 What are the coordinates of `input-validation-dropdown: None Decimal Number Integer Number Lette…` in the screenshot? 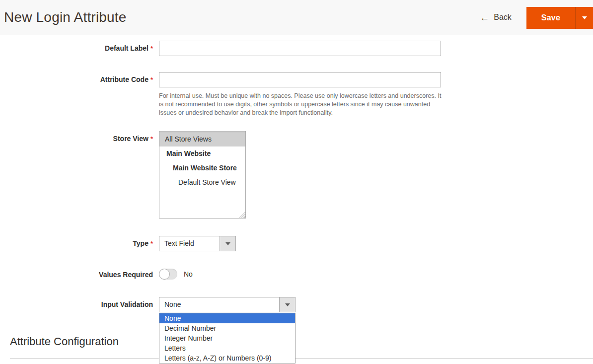 It's located at (227, 338).